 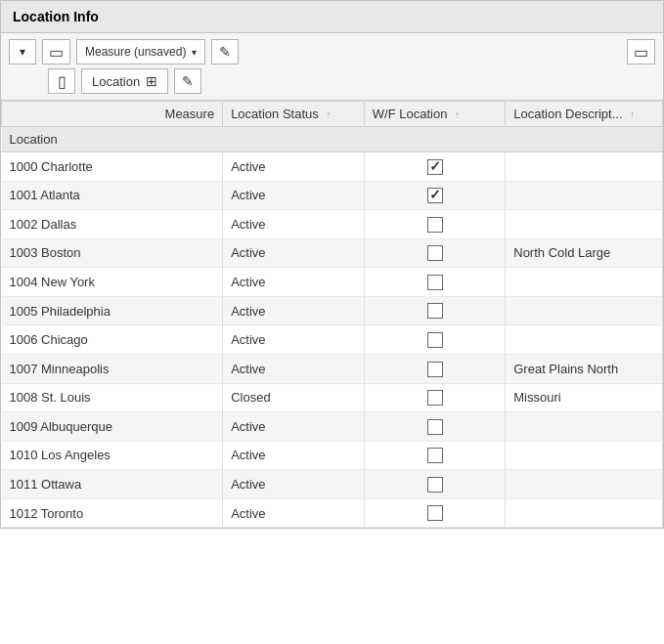 I want to click on table-row: 1006 ChicagoActive, so click(x=332, y=340).